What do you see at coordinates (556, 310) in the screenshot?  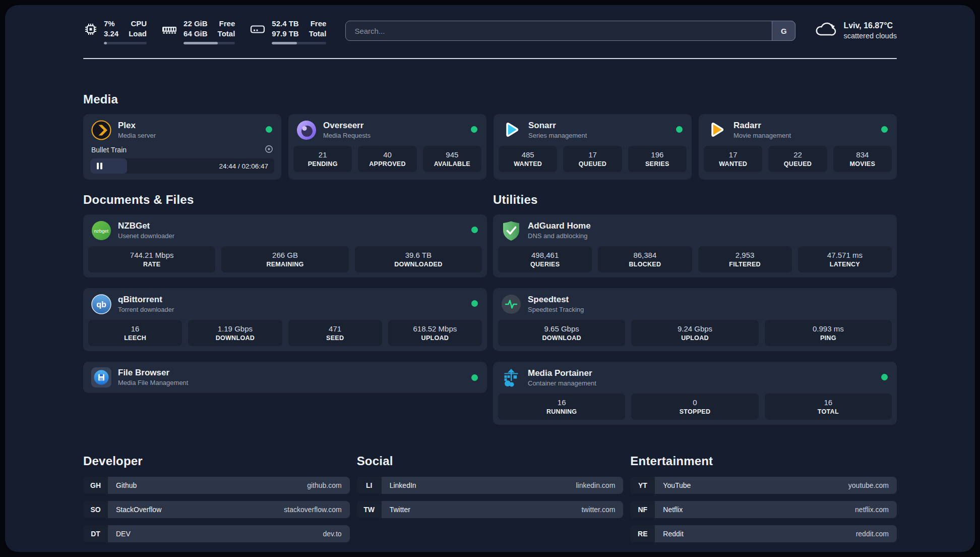 I see `service-description: Speedtest Tracking` at bounding box center [556, 310].